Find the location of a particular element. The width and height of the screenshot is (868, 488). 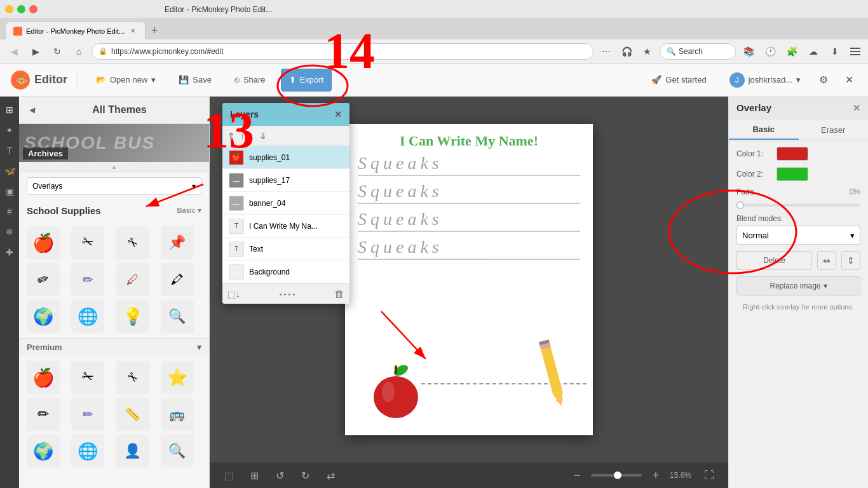

item-globe1: 🌍 is located at coordinates (43, 316).